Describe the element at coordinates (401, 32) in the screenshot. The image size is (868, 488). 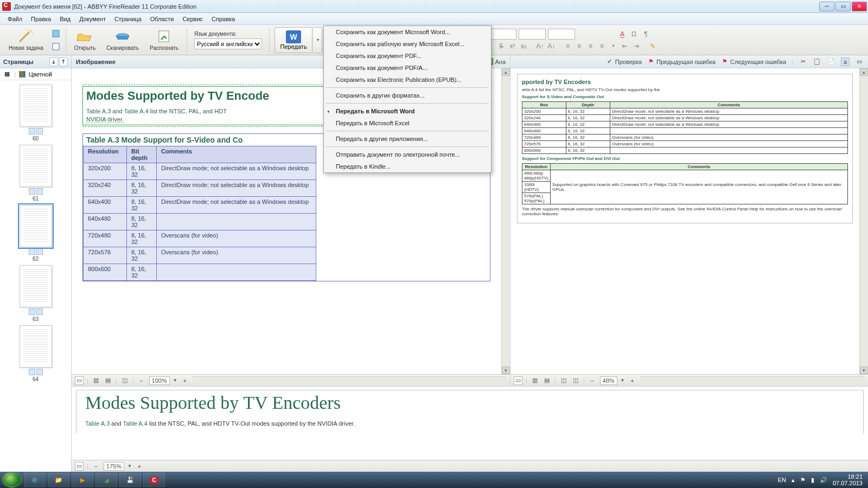
I see `popup-save-word: Сохранить как документ Microsoft Word...` at that location.